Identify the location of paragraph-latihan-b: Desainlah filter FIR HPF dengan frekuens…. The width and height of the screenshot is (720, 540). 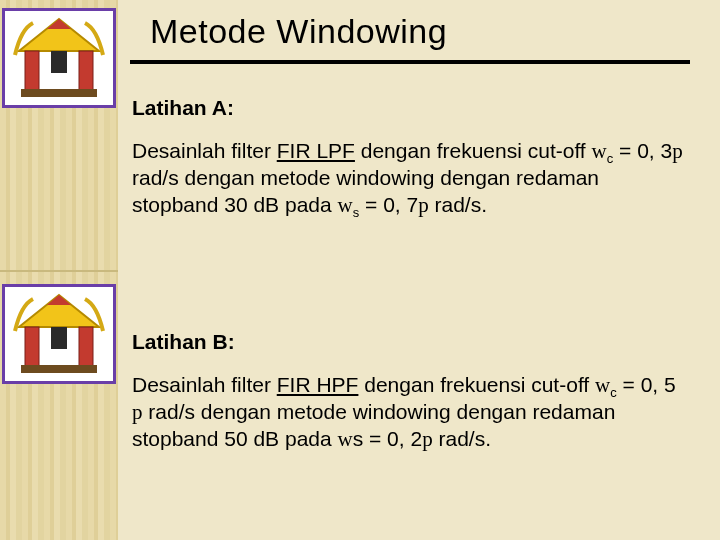
(411, 412).